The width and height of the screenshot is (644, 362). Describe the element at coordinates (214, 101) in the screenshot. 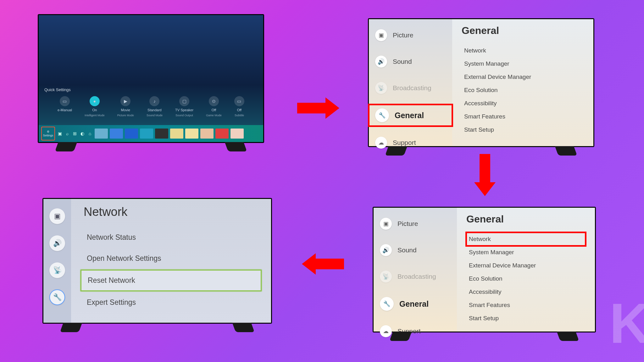

I see `game-icon: ⊙` at that location.